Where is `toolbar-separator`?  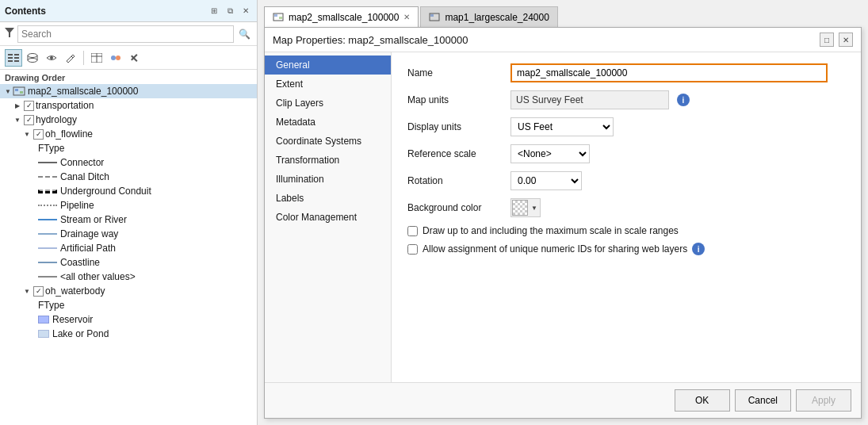 toolbar-separator is located at coordinates (84, 58).